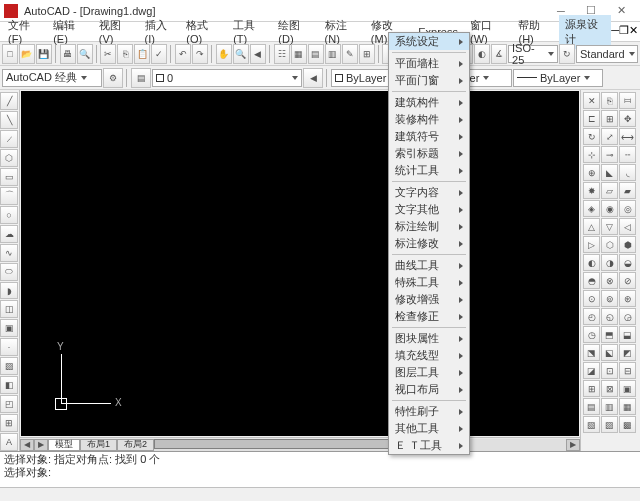 The width and height of the screenshot is (640, 501). I want to click on r15-icon: ◓, so click(592, 280).